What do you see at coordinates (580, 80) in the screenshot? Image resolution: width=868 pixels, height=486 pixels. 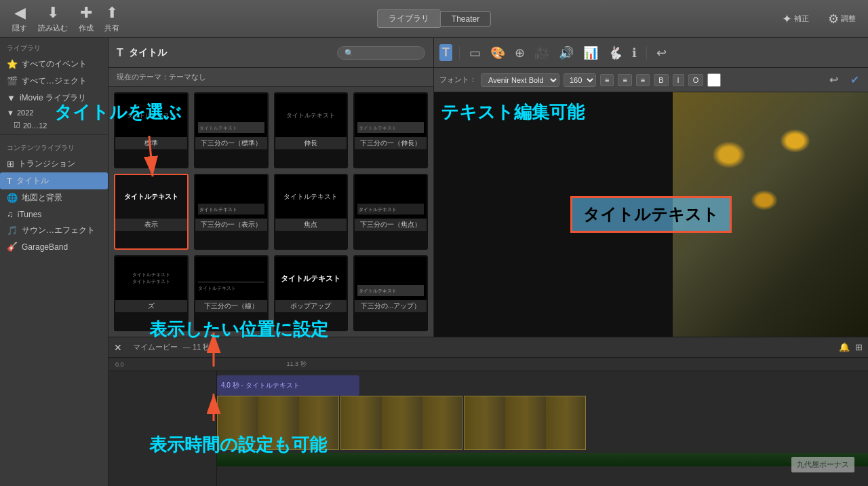 I see `font-size-select: 160` at bounding box center [580, 80].